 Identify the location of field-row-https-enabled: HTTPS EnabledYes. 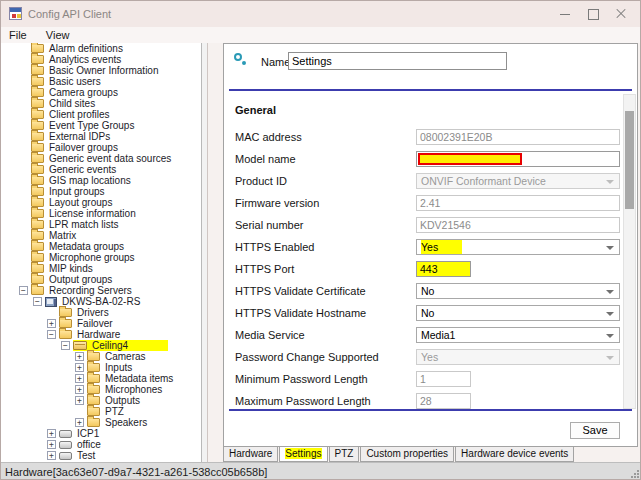
(430, 247).